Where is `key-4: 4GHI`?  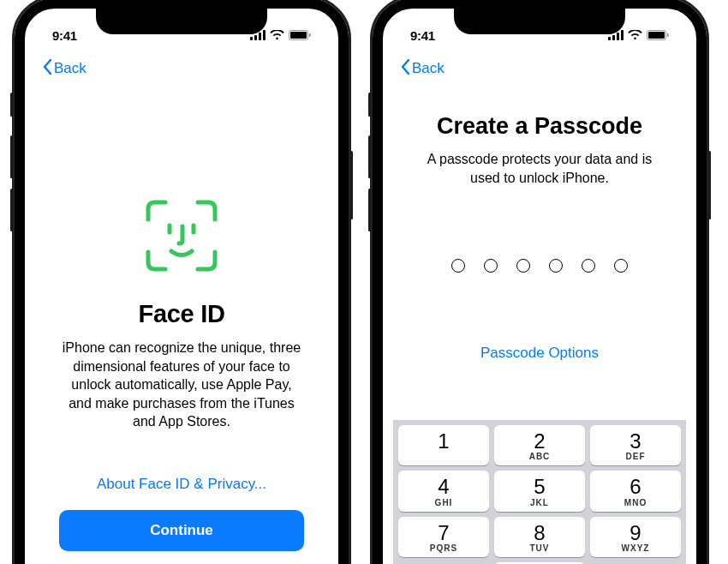
key-4: 4GHI is located at coordinates (444, 490).